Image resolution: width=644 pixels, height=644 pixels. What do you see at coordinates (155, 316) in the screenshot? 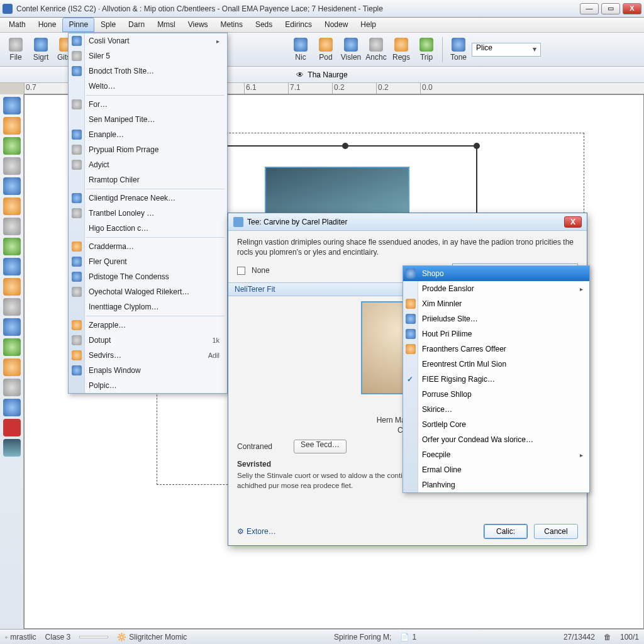
I see `menu-separator` at bounding box center [155, 316].